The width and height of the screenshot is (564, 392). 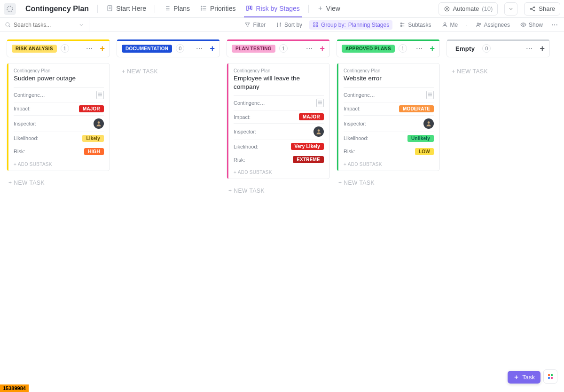 I want to click on automate-button: Automate (10), so click(x=468, y=9).